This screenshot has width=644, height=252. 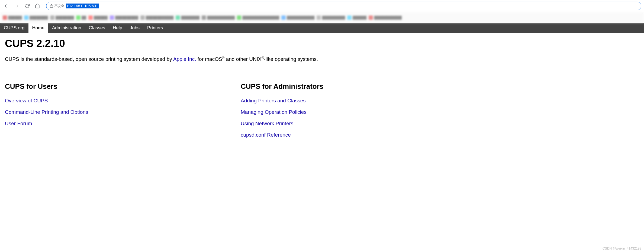 I want to click on users-link-list: Overview of CUPS Command-Line Printing a…, so click(x=117, y=112).